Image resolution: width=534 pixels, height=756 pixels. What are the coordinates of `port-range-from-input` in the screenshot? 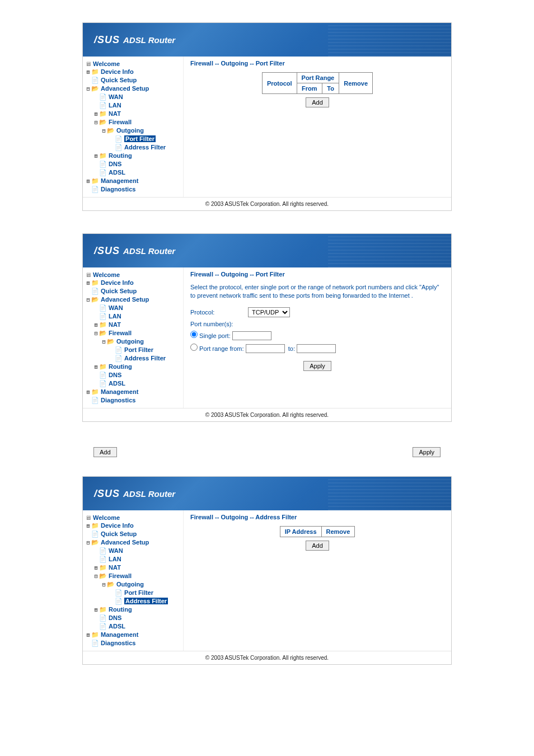 It's located at (265, 349).